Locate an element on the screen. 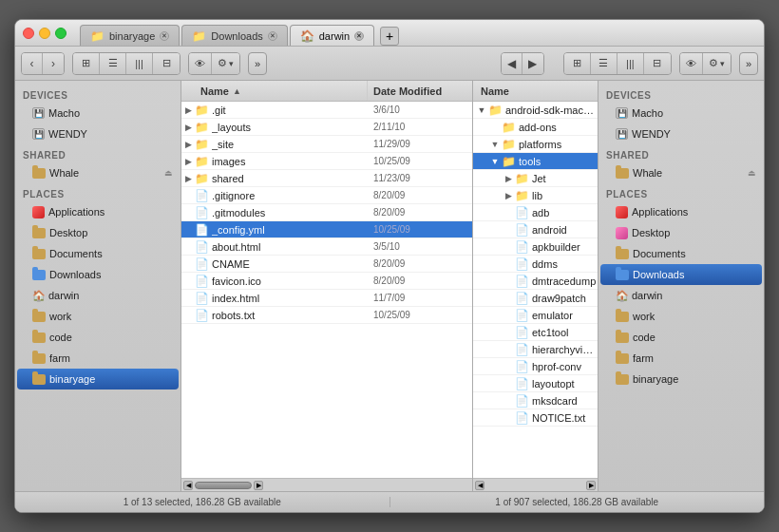 Image resolution: width=779 pixels, height=532 pixels. file-row: ▼ 📁 platforms is located at coordinates (536, 144).